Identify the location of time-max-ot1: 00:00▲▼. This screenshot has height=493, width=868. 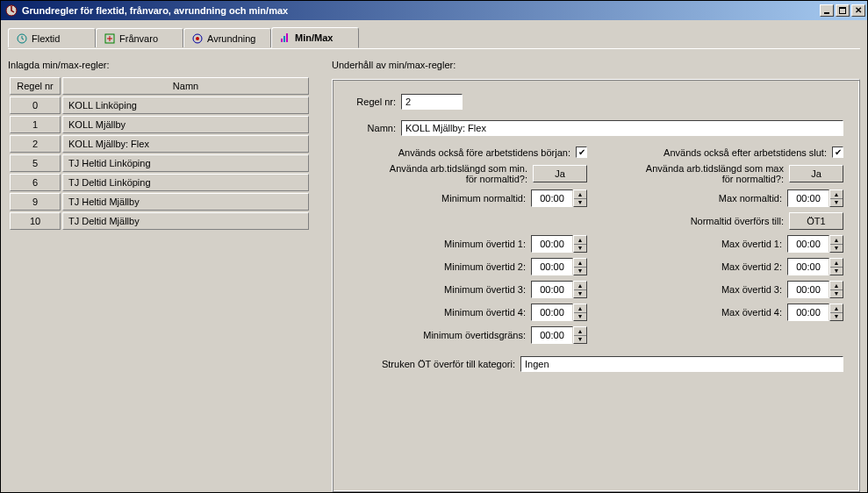
(815, 244).